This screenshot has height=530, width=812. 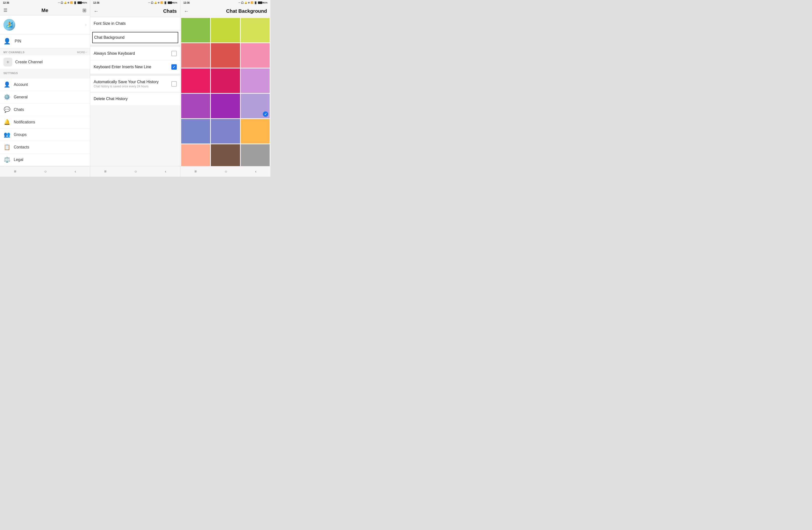 What do you see at coordinates (196, 55) in the screenshot?
I see `color-swatch-salmon` at bounding box center [196, 55].